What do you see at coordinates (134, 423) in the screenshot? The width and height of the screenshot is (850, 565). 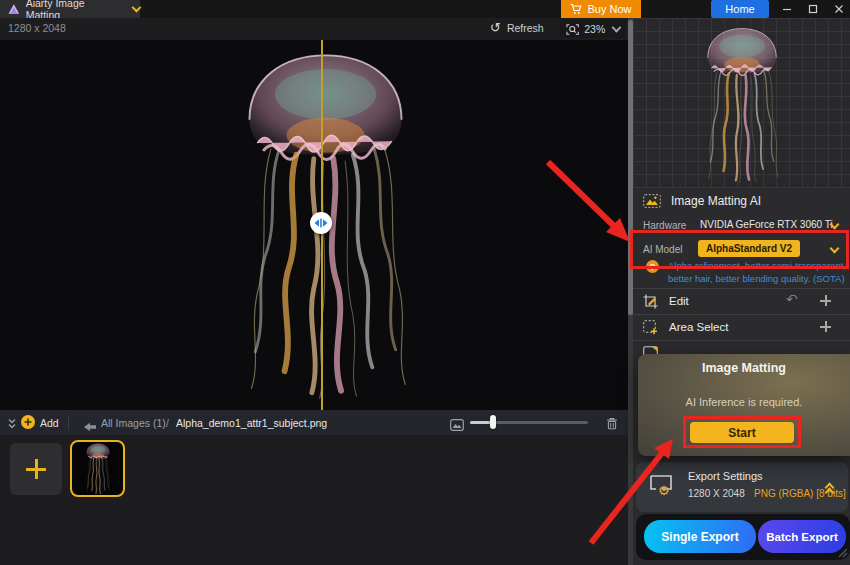 I see `all-images-breadcrumb: All Images (1)` at bounding box center [134, 423].